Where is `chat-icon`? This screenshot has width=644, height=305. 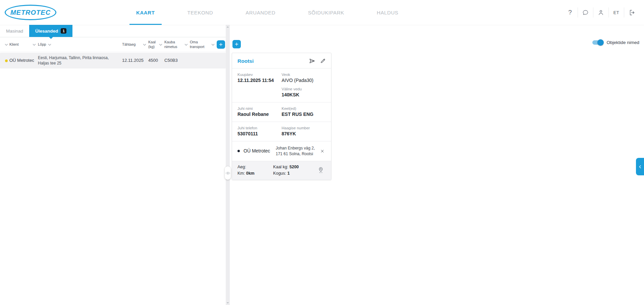 chat-icon is located at coordinates (586, 13).